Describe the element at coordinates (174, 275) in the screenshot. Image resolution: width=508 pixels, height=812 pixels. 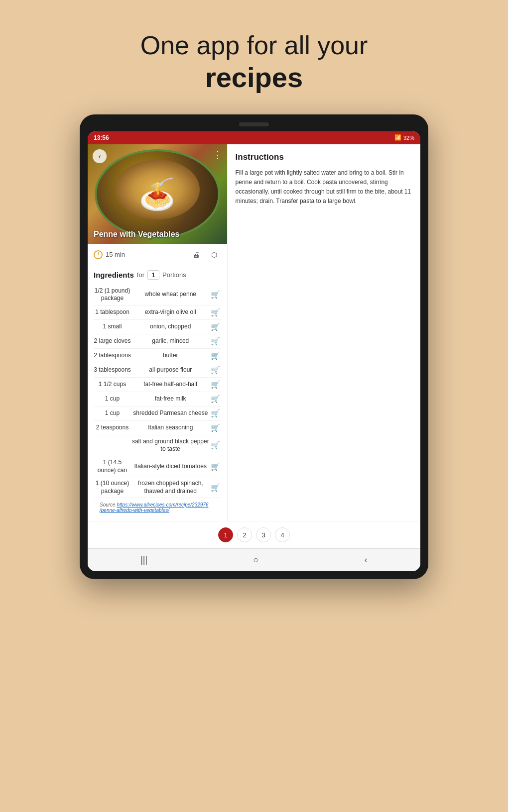
I see `portions-label: Portions` at that location.